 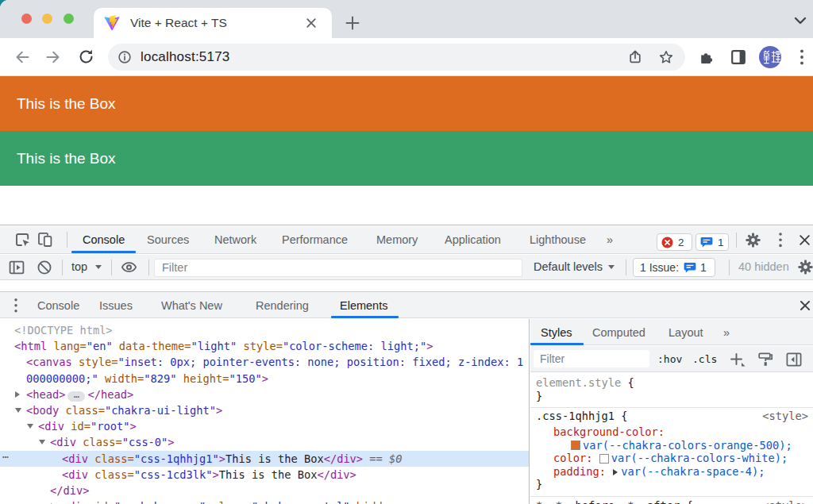 I want to click on styles-tab--: », so click(x=726, y=333).